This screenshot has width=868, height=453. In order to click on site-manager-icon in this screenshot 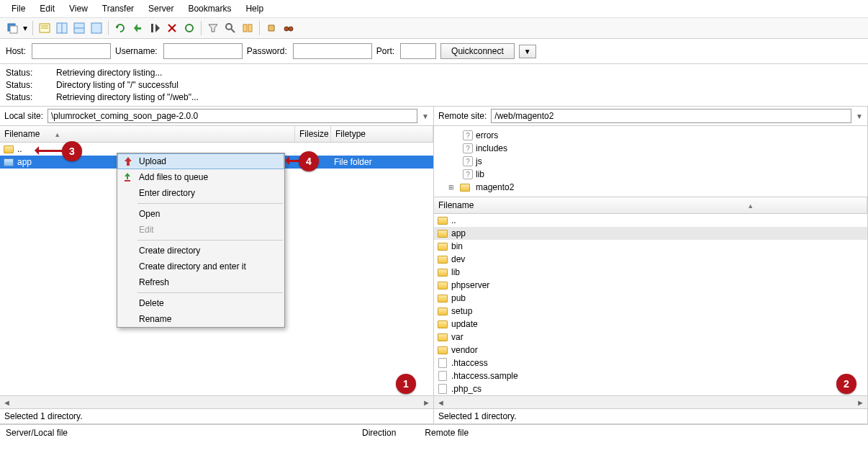, I will do `click(12, 28)`.